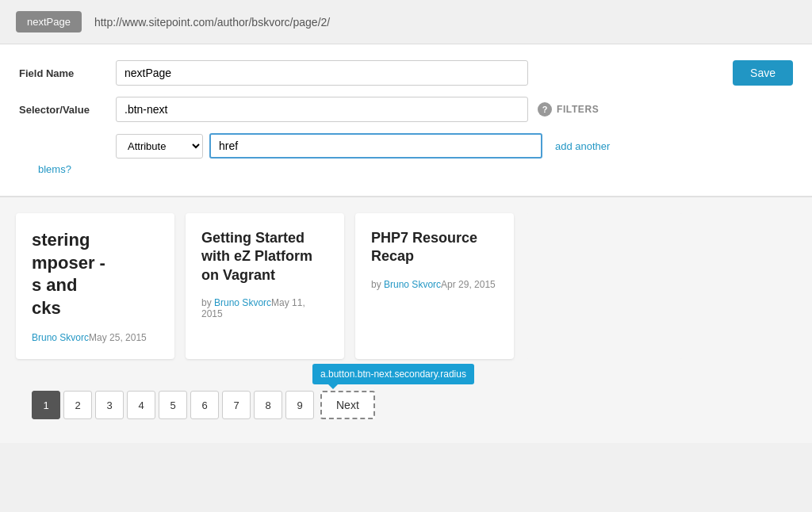 The height and width of the screenshot is (512, 812). I want to click on card-3-title: PHP7 Resource Recap, so click(435, 247).